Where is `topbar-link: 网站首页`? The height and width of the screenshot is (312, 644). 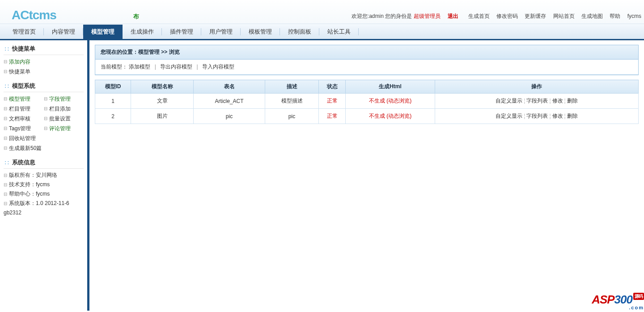 topbar-link: 网站首页 is located at coordinates (564, 16).